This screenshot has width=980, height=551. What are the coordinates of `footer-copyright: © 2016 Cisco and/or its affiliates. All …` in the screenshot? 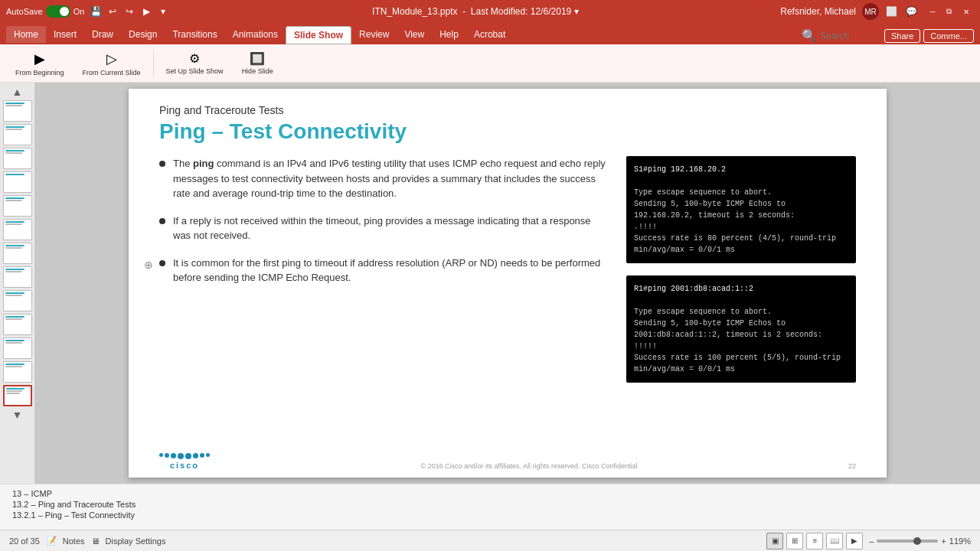 It's located at (528, 466).